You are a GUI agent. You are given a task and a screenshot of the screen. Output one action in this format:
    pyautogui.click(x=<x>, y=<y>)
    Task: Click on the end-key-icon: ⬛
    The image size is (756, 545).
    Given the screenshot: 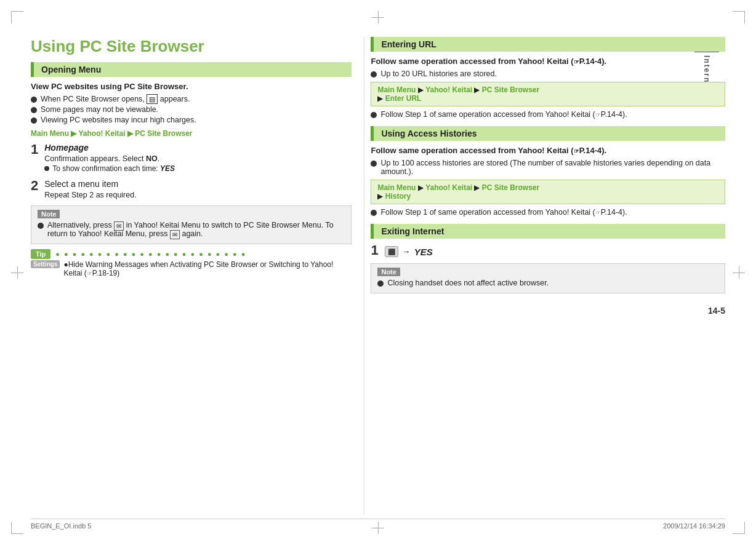 What is the action you would take?
    pyautogui.click(x=392, y=252)
    